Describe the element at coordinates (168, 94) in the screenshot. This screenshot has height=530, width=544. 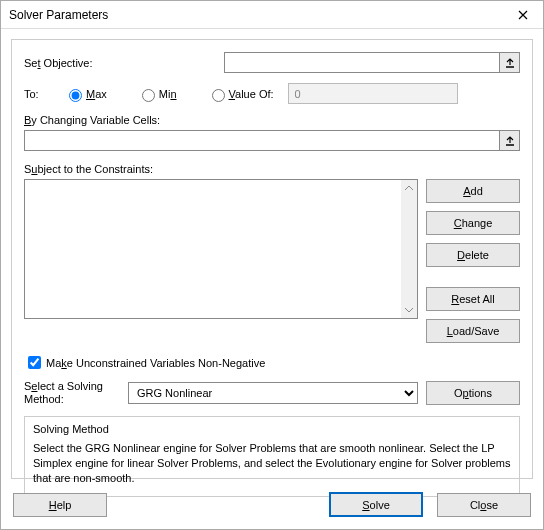
I see `min-label: Min` at that location.